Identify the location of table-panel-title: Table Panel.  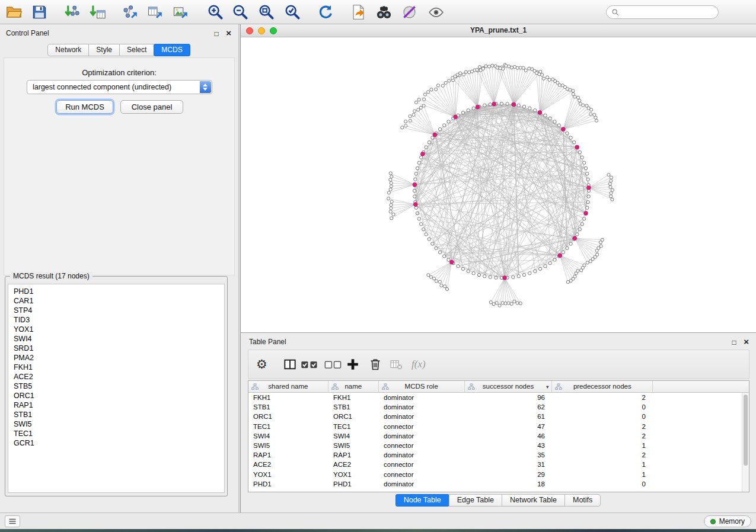
(268, 342).